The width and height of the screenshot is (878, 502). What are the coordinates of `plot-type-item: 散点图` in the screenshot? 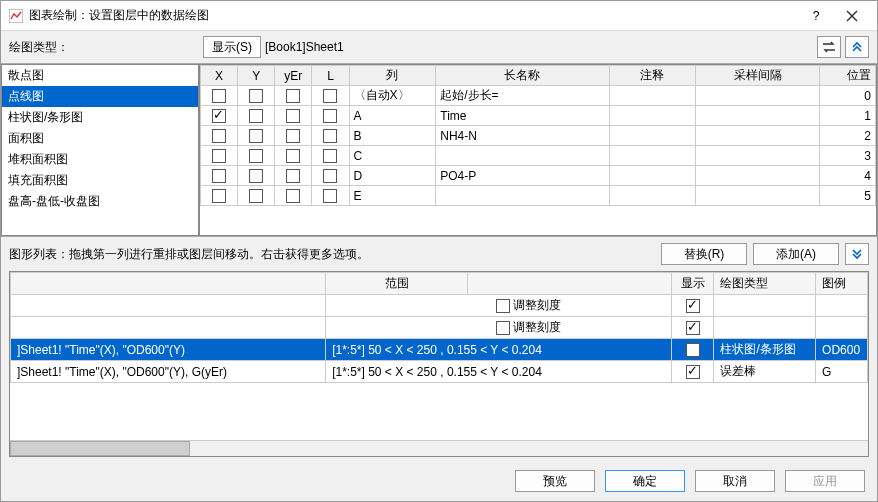 It's located at (100, 76).